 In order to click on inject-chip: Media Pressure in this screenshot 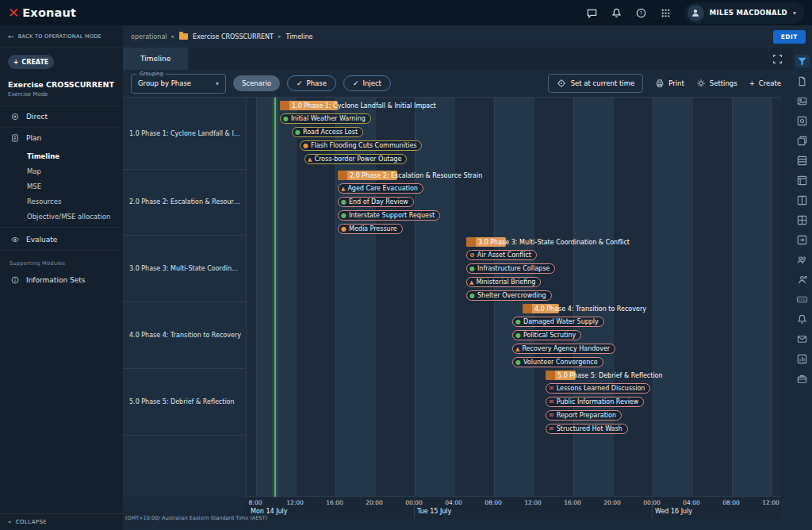, I will do `click(370, 229)`.